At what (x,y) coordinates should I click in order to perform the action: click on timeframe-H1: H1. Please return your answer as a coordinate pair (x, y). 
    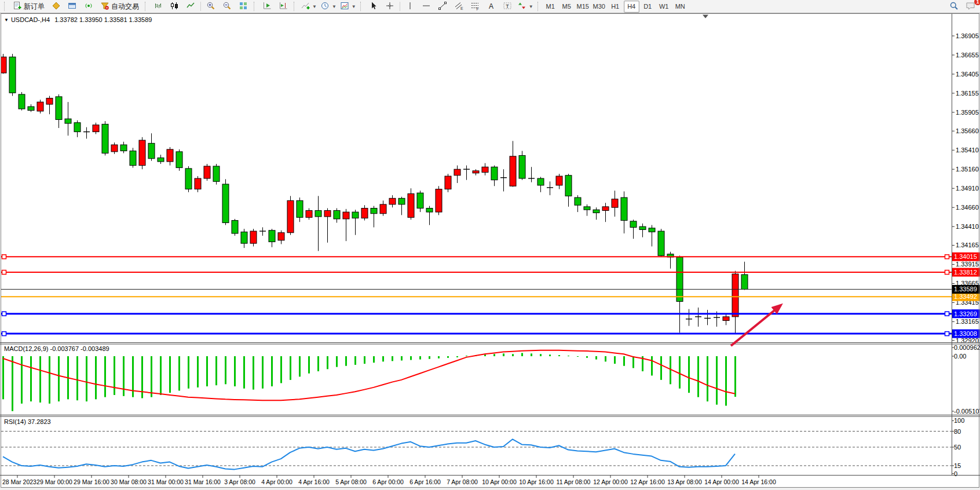
    Looking at the image, I should click on (615, 7).